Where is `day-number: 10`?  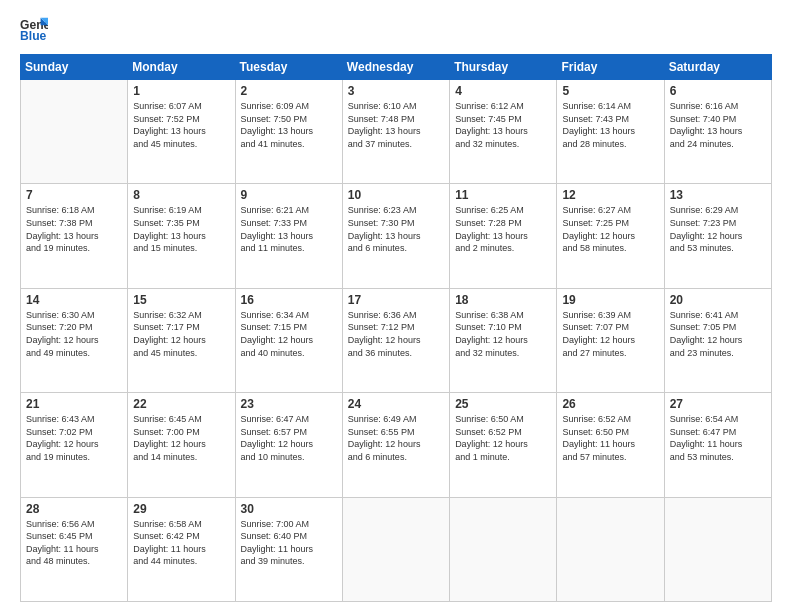 day-number: 10 is located at coordinates (396, 195).